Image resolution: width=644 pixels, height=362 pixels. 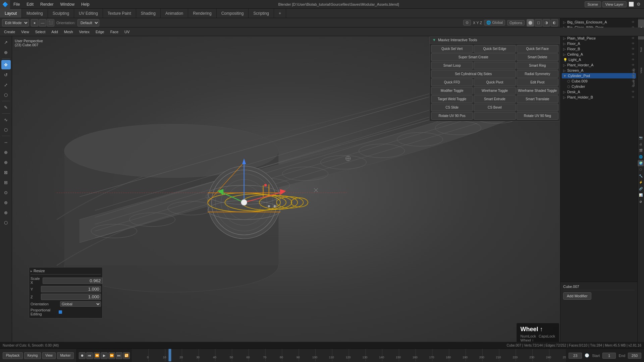 I want to click on maxivz-super-smart-create: Super Smart Create, so click(x=474, y=57).